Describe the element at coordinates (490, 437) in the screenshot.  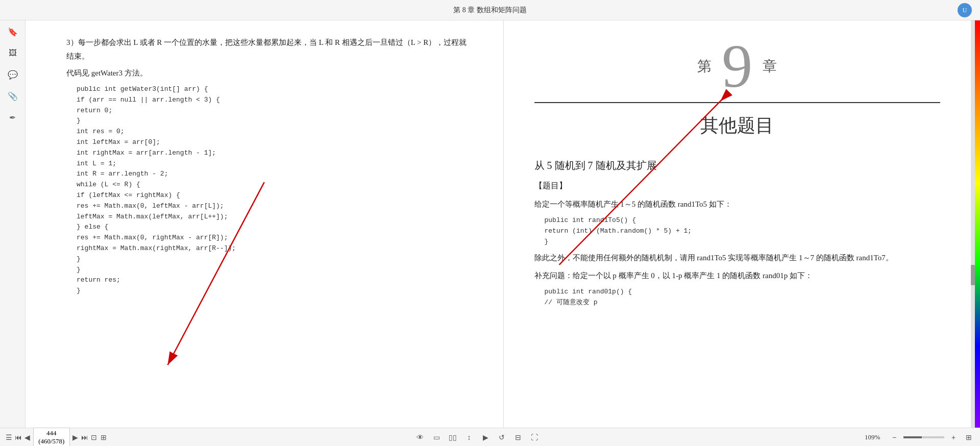
I see `bottom-bar: ☰ ⏮ ◀ 444 (460/578) ▶ ⏭ ⊡ ⊞ 👁 ▭ ▯▯ ↕ ▶ ↺…` at that location.